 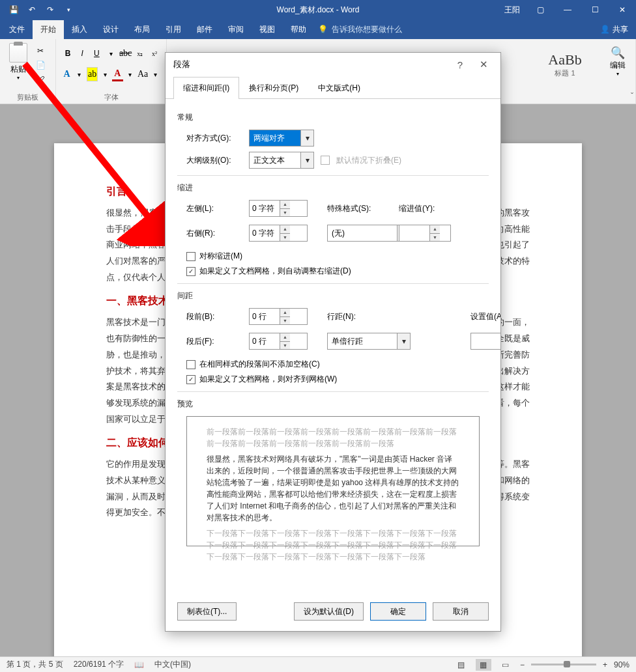 I want to click on read-mode-icon: ▤, so click(x=461, y=665).